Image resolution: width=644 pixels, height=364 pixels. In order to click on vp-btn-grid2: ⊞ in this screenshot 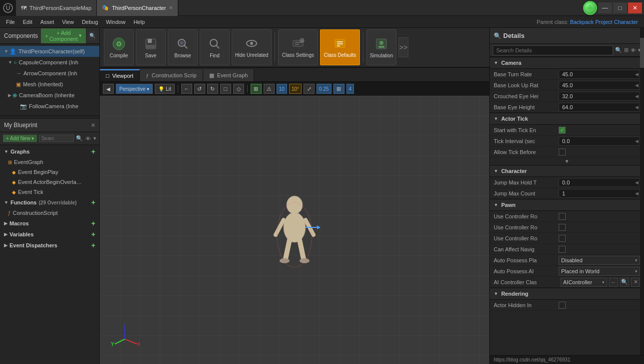, I will do `click(339, 89)`.